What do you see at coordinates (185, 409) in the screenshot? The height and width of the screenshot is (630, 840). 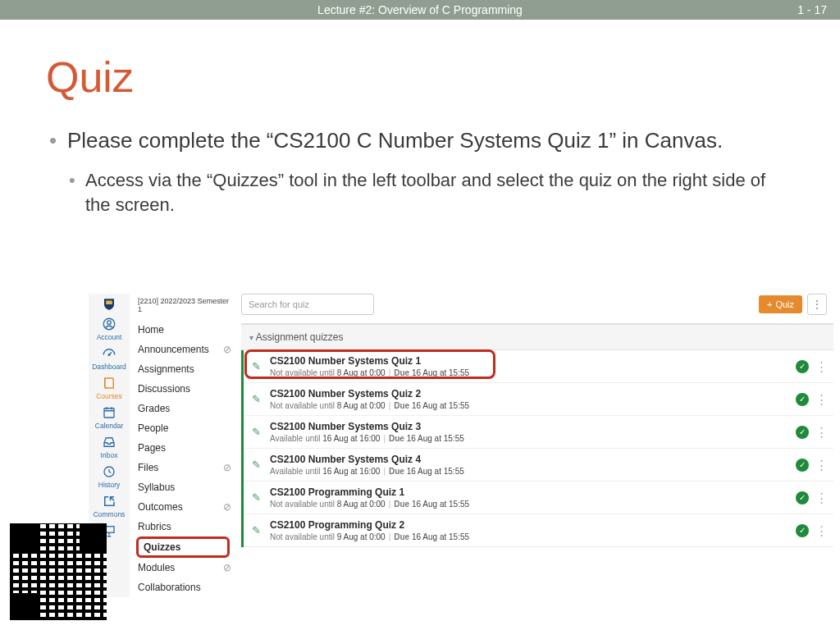 I see `nav-grades: Grades` at bounding box center [185, 409].